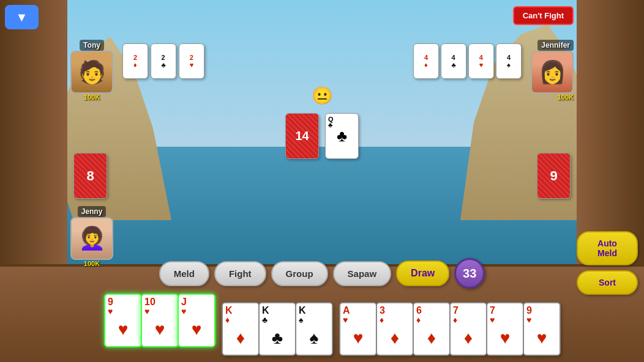  What do you see at coordinates (426, 61) in the screenshot?
I see `jennifer-card-1: 4♦` at bounding box center [426, 61].